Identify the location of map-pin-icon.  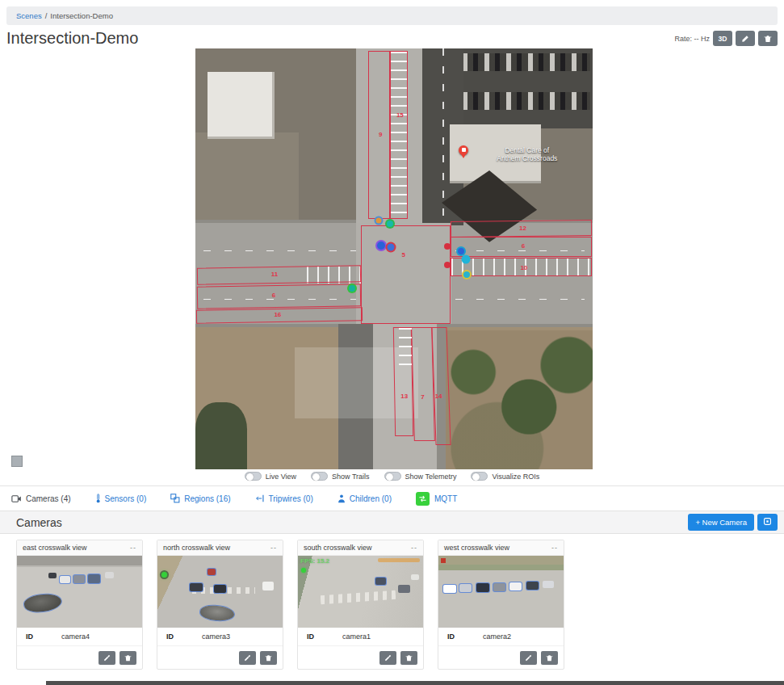
(463, 150).